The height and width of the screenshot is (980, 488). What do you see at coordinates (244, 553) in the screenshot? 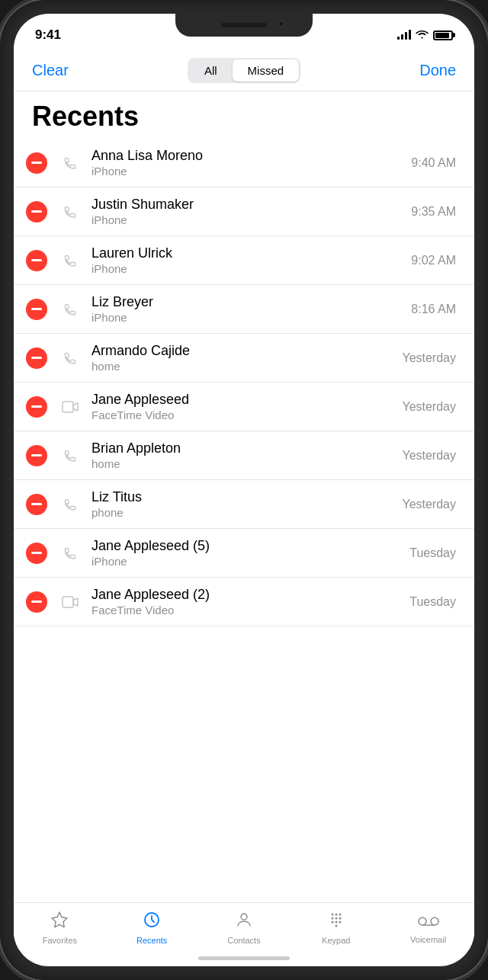
I see `call-item: Jane Appleseed (5) iPhone Tuesday` at bounding box center [244, 553].